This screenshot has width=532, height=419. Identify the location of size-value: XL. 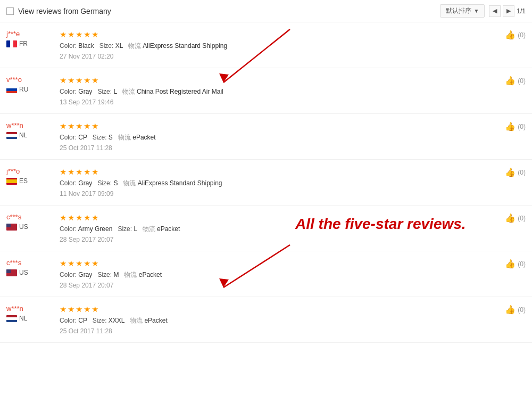
(119, 46).